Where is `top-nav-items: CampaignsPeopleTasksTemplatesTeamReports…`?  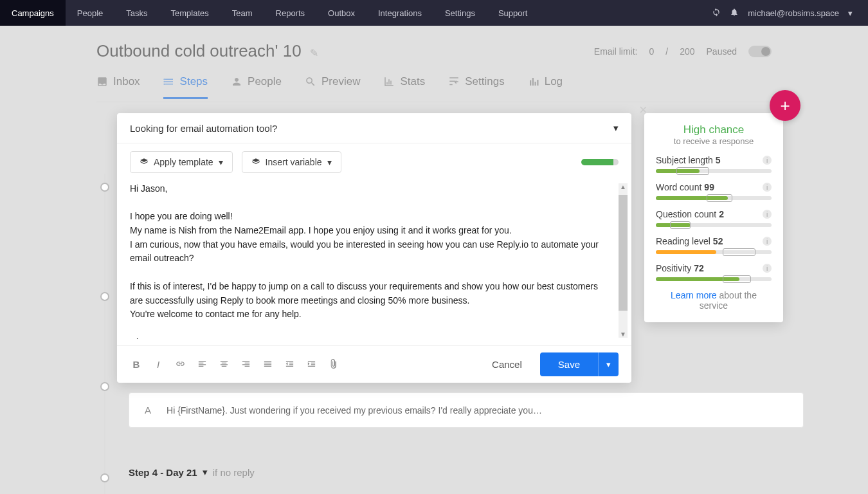 top-nav-items: CampaignsPeopleTasksTemplatesTeamReports… is located at coordinates (269, 13).